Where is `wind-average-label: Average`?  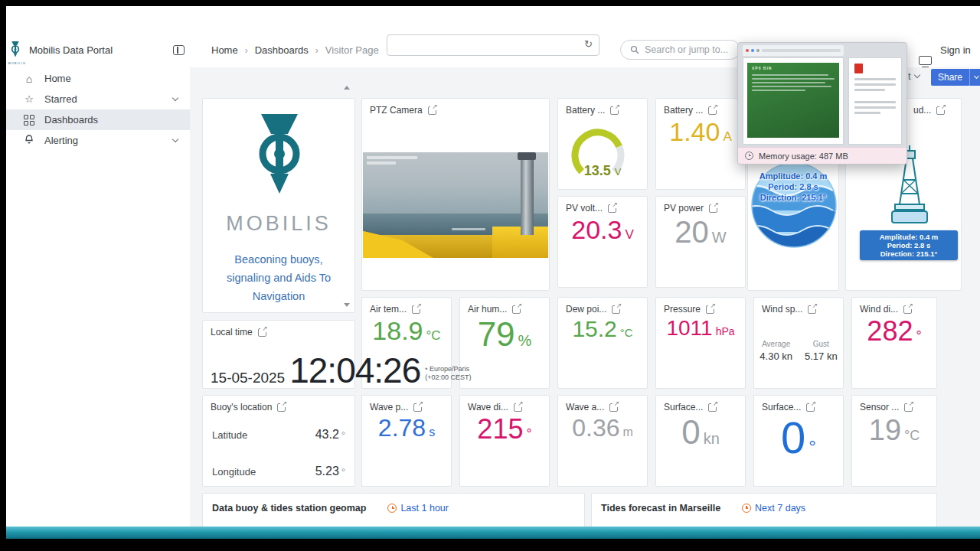 wind-average-label: Average is located at coordinates (776, 344).